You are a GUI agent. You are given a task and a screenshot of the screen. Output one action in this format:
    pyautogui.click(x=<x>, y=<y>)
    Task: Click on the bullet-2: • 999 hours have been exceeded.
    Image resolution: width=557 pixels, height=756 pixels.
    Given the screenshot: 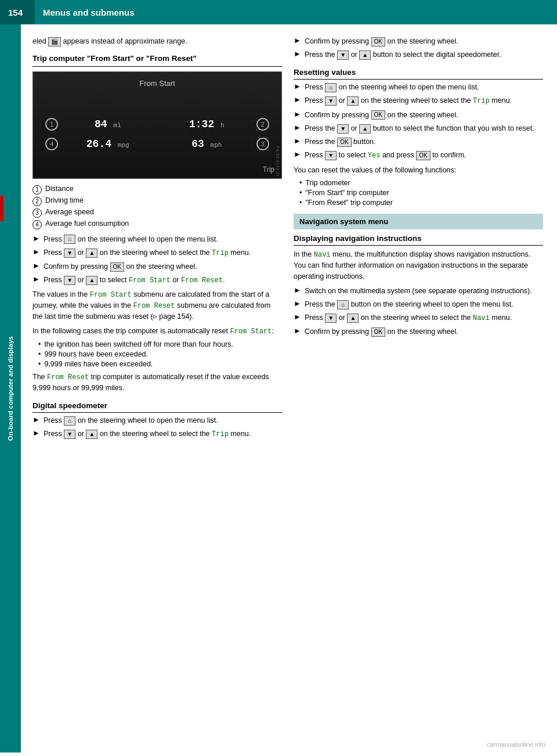 What is the action you would take?
    pyautogui.click(x=157, y=354)
    